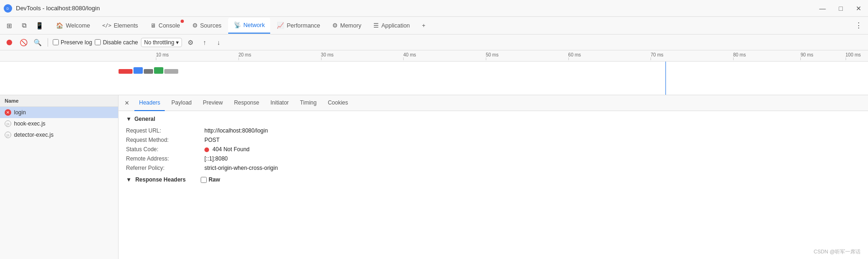  I want to click on tab-memory: ⚙ Memory, so click(347, 26).